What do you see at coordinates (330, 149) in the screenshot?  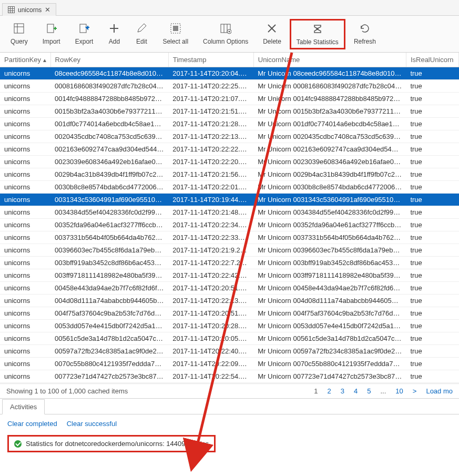 I see `cell-un: Mr Unicorn 002163e6092747caa9d304ed54429…` at bounding box center [330, 149].